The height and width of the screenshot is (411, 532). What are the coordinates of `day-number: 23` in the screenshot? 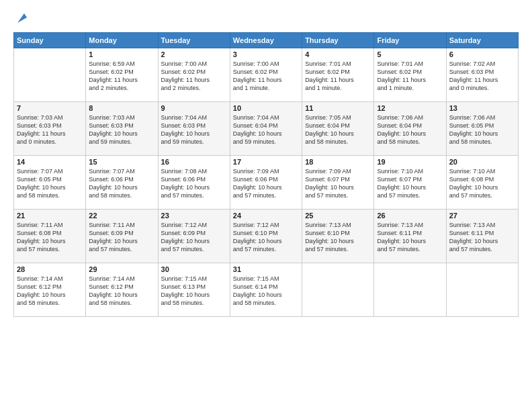 It's located at (194, 216).